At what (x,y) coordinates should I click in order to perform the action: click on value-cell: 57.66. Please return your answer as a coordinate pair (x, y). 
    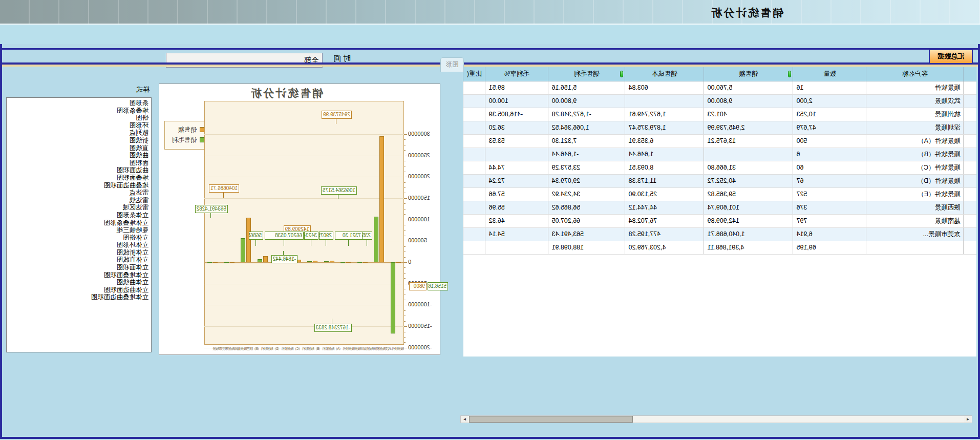
    Looking at the image, I should click on (517, 194).